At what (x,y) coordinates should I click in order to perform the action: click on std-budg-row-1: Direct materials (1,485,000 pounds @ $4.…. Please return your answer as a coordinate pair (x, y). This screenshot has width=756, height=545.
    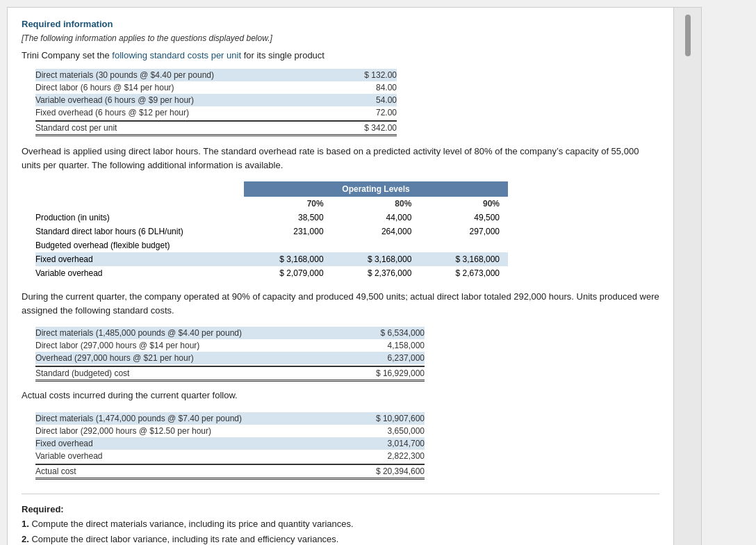
    Looking at the image, I should click on (230, 333).